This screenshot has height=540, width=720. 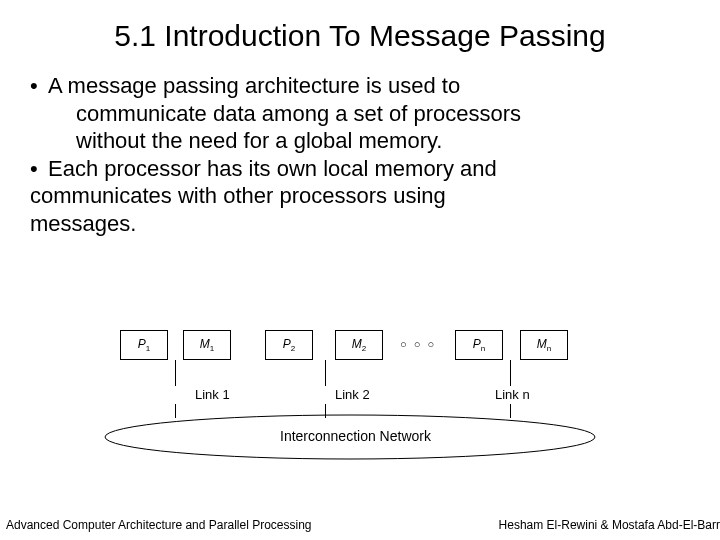 What do you see at coordinates (289, 345) in the screenshot?
I see `p2-label: P2` at bounding box center [289, 345].